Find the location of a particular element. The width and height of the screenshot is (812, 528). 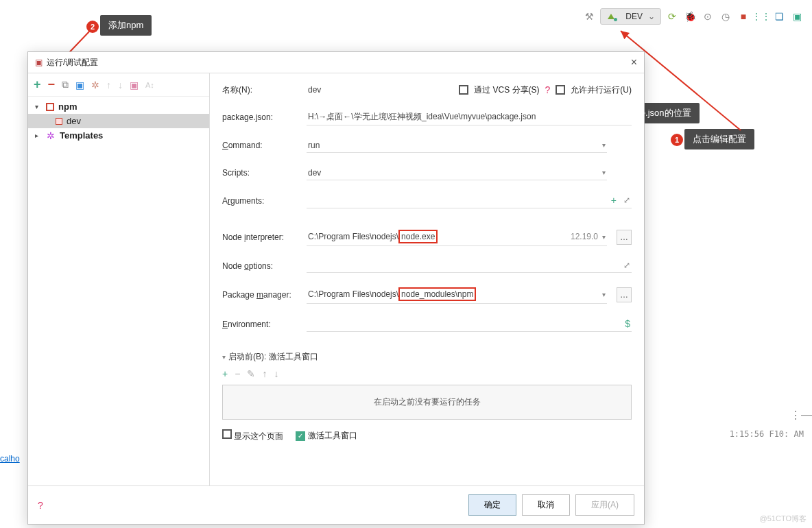

settings-button: ✲ is located at coordinates (95, 85).